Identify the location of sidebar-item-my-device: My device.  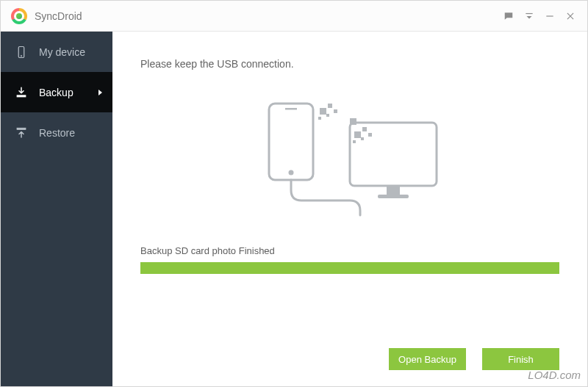
(57, 51).